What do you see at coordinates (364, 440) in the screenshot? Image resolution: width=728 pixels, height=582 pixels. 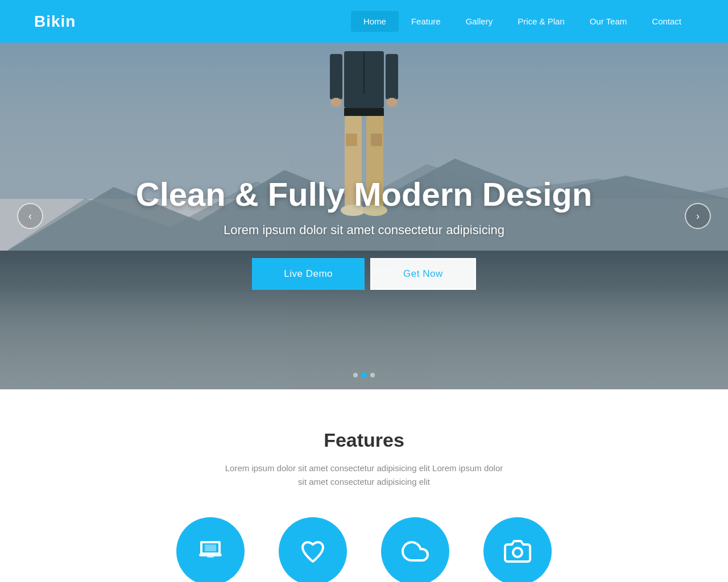 I see `features-title: Features` at bounding box center [364, 440].